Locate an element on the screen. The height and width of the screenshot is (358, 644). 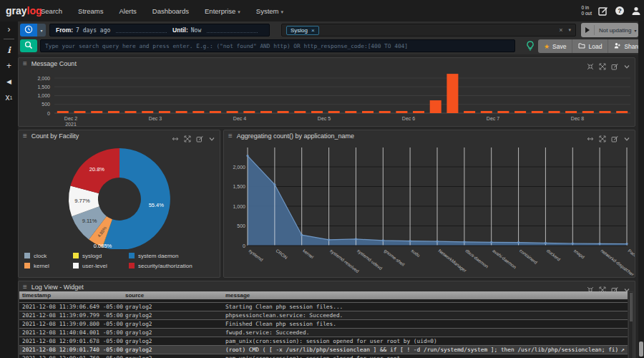
lightbulb-icon is located at coordinates (530, 46).